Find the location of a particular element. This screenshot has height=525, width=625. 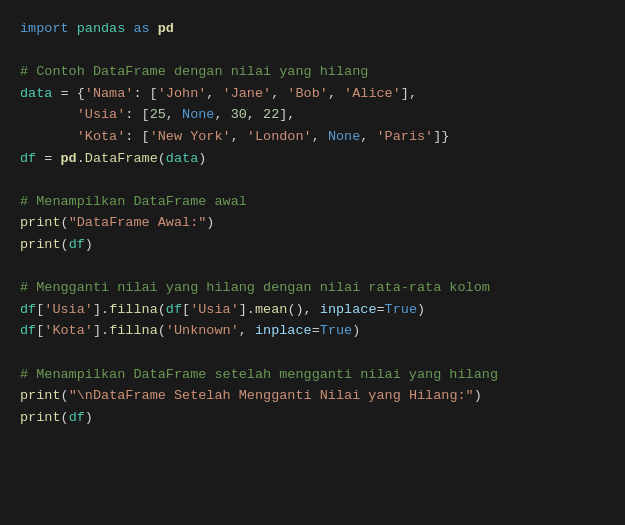

line-print2: print("\nDataFrame Setelah Mengganti Nil… is located at coordinates (312, 396).